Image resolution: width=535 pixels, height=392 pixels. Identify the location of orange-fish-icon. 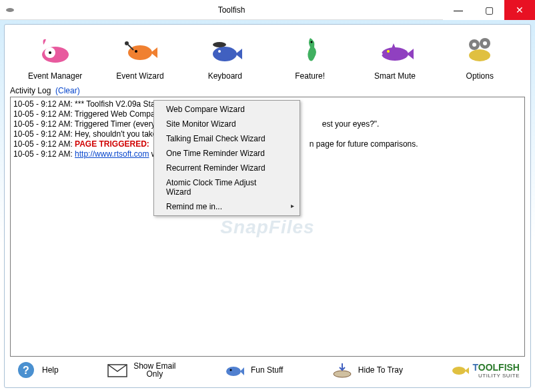
(140, 50).